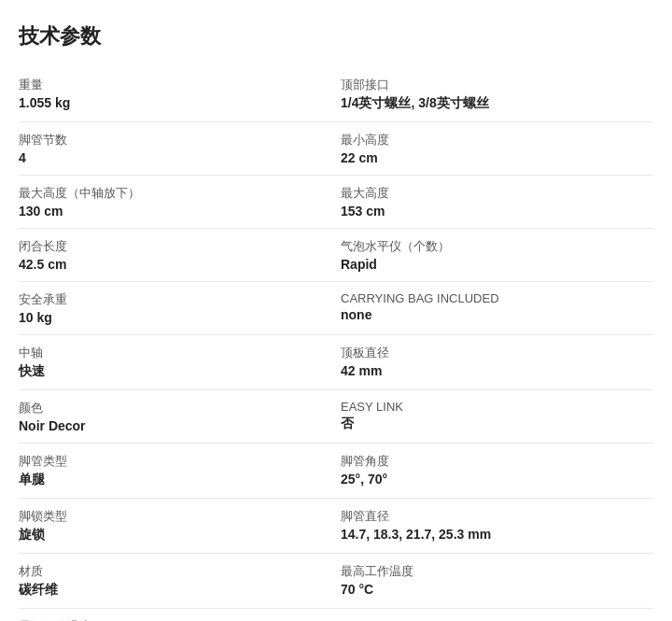  What do you see at coordinates (497, 308) in the screenshot?
I see `spec-cell-right: CARRYING BAG INCLUDEDnone` at bounding box center [497, 308].